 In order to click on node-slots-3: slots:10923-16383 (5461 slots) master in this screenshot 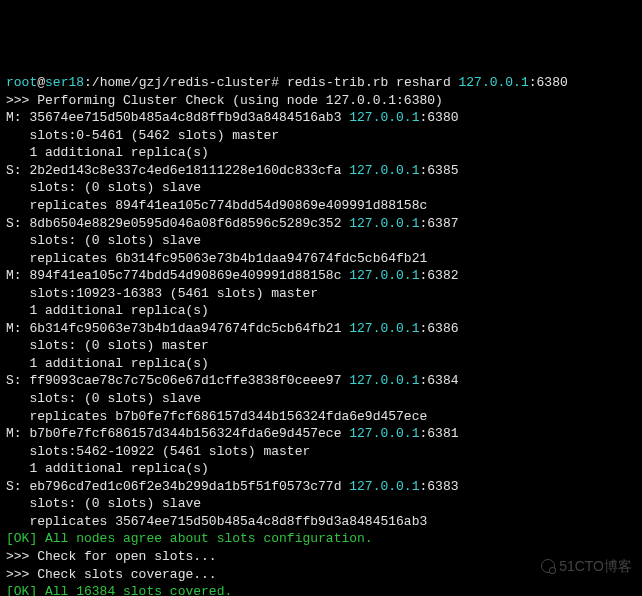, I will do `click(321, 294)`.